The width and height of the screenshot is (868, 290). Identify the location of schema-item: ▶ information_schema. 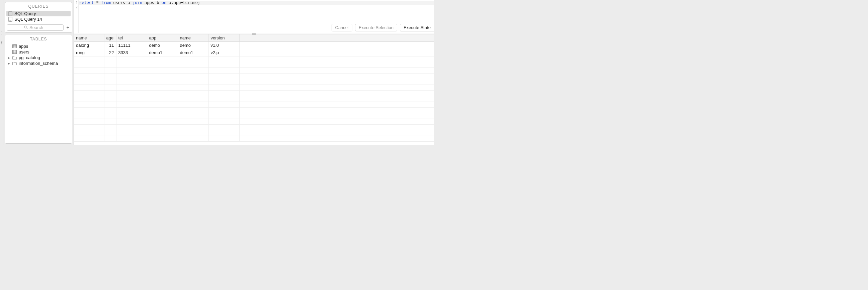
(38, 63).